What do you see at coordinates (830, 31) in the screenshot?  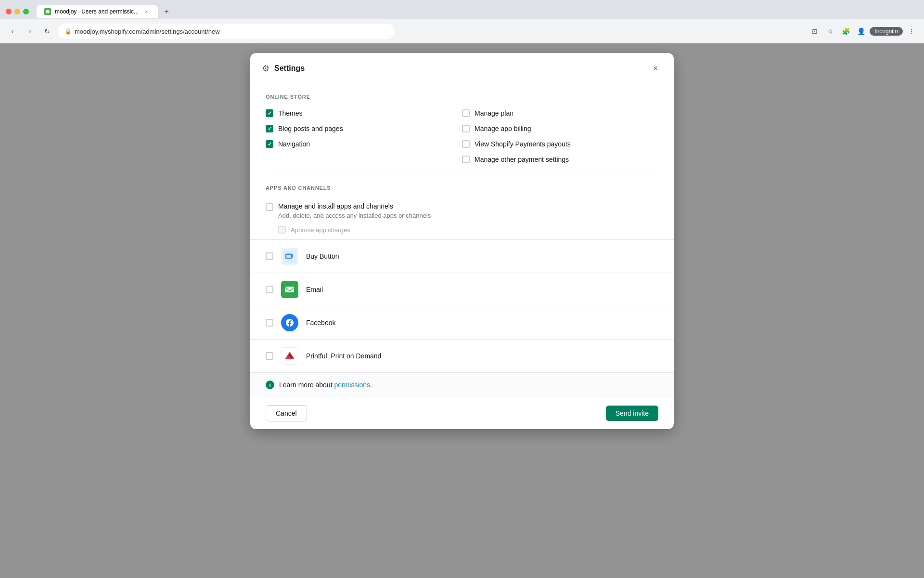 I see `bookmark-icon: ☆` at bounding box center [830, 31].